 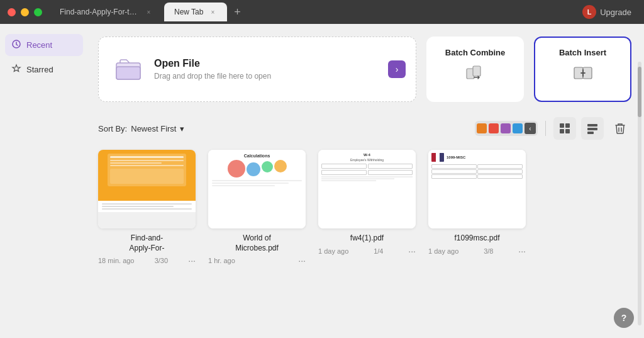 What do you see at coordinates (25, 13) in the screenshot?
I see `traffic-lights` at bounding box center [25, 13].